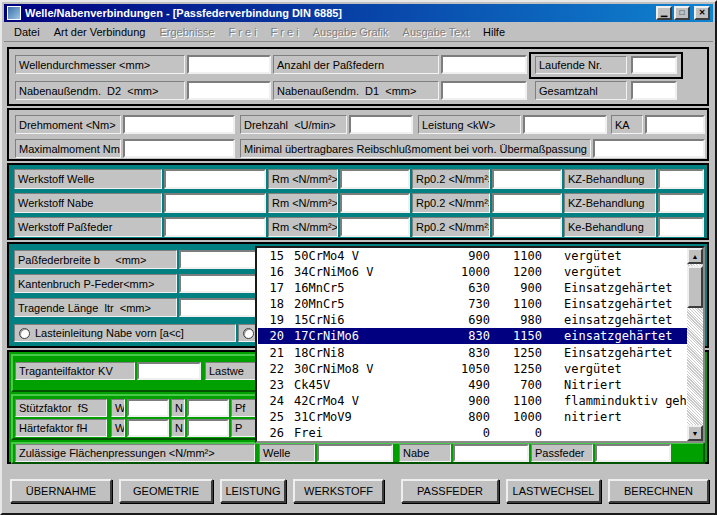  Describe the element at coordinates (253, 491) in the screenshot. I see `leistung-button: LEISTUNG` at that location.